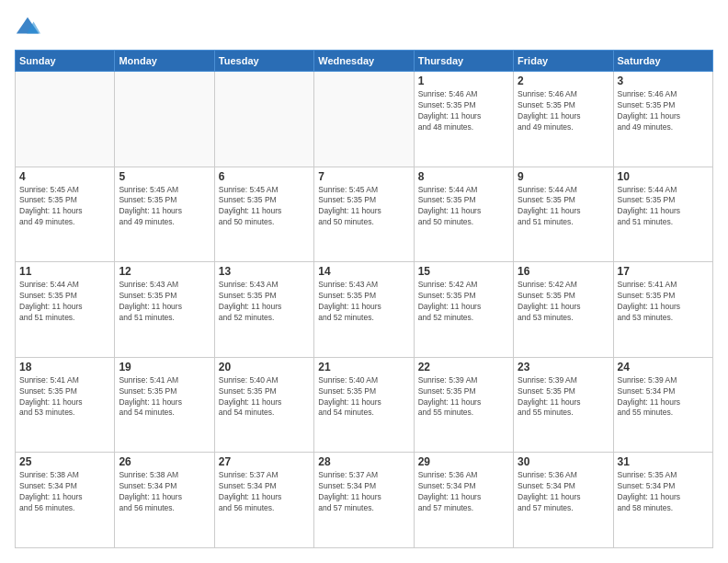  I want to click on logo, so click(29, 28).